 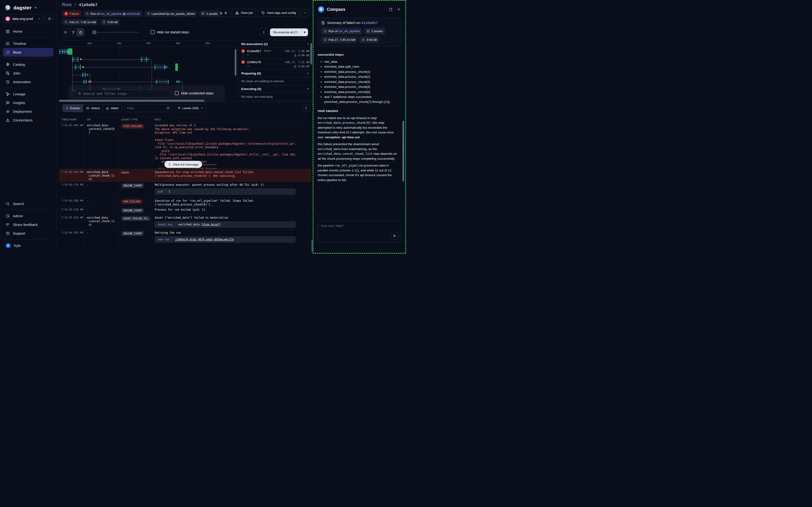 I want to click on sidebar-item-share-feedback: Share feedback, so click(x=28, y=225).